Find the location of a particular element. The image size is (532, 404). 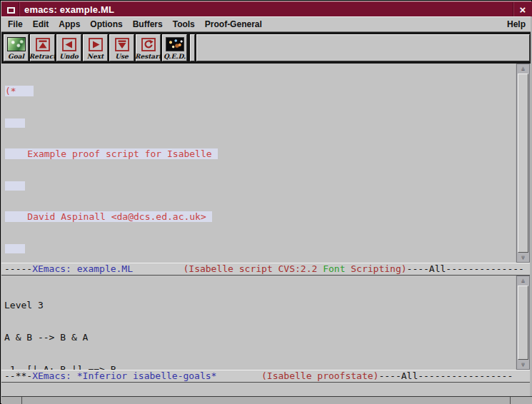

window-title: emacs: example.ML is located at coordinates (69, 10).